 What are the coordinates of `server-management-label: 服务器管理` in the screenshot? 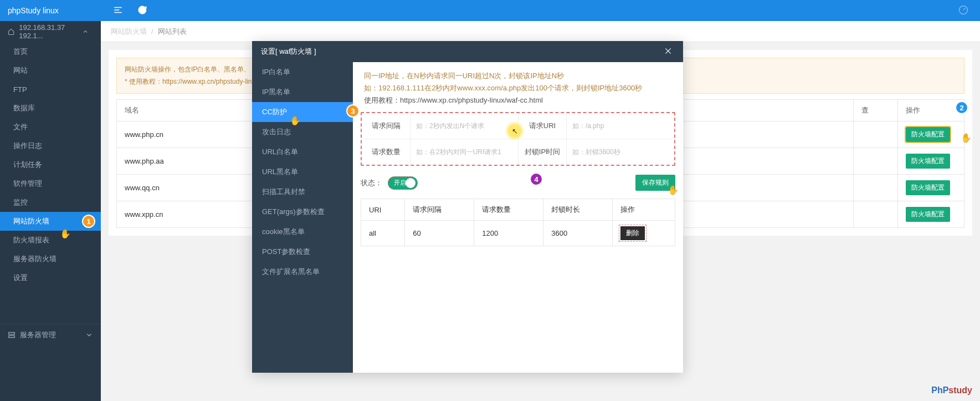 It's located at (38, 335).